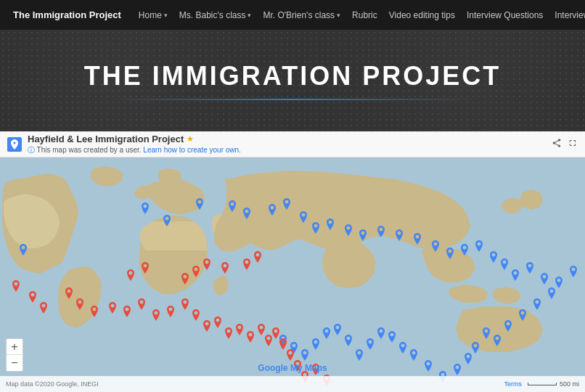 The width and height of the screenshot is (585, 392). What do you see at coordinates (542, 384) in the screenshot?
I see `scale-bar` at bounding box center [542, 384].